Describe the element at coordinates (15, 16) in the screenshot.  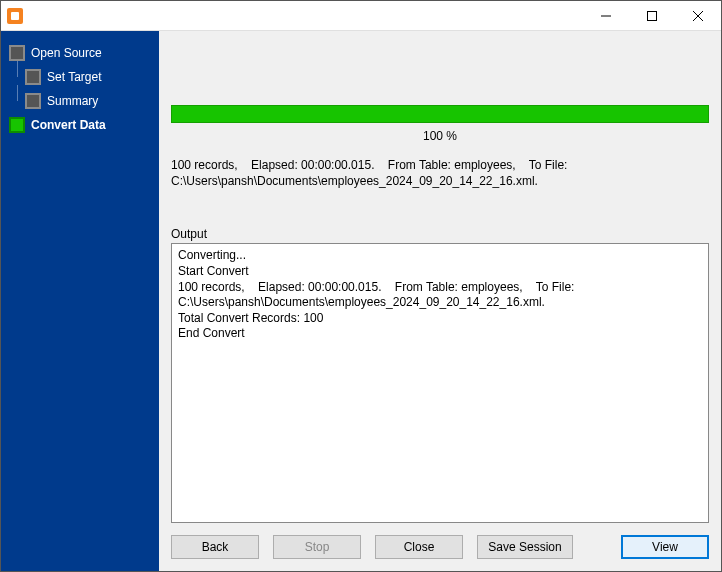
I see `app-icon` at that location.